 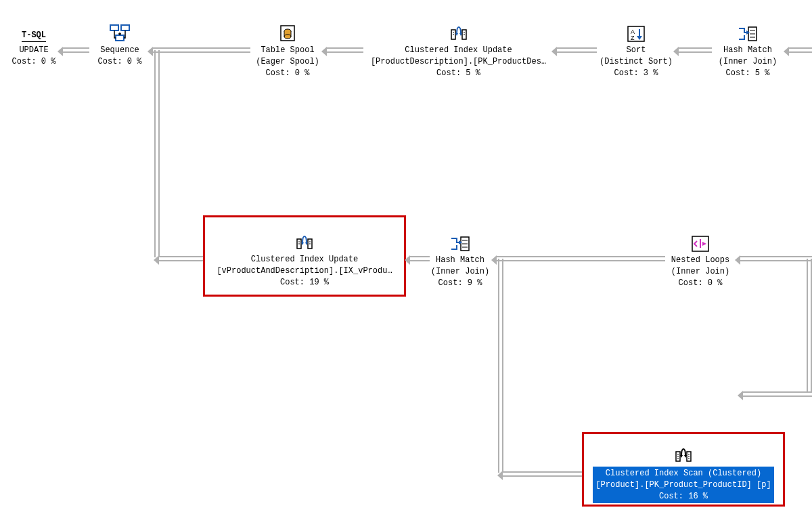 I want to click on node-title: Table Spool, so click(x=288, y=50).